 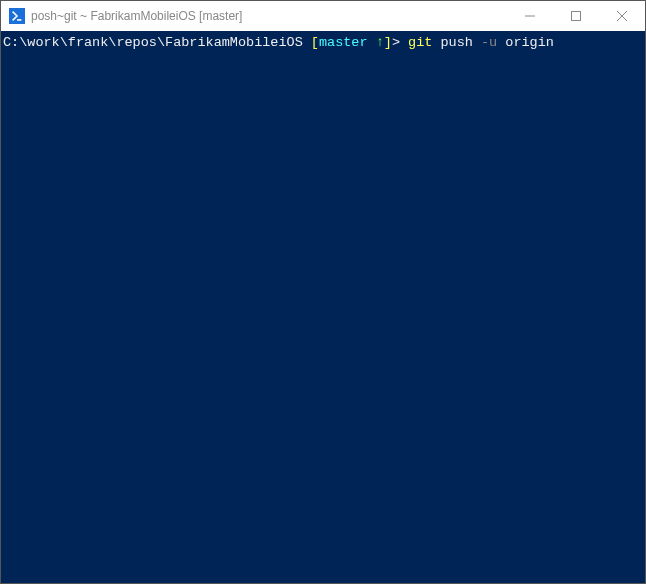 I want to click on prompt-delimiter: >, so click(x=396, y=42).